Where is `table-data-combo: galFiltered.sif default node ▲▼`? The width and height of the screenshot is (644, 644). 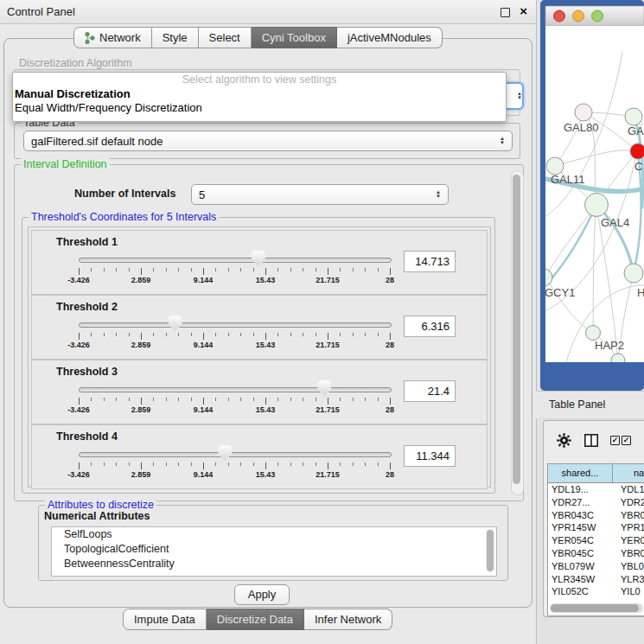
table-data-combo: galFiltered.sif default node ▲▼ is located at coordinates (268, 141).